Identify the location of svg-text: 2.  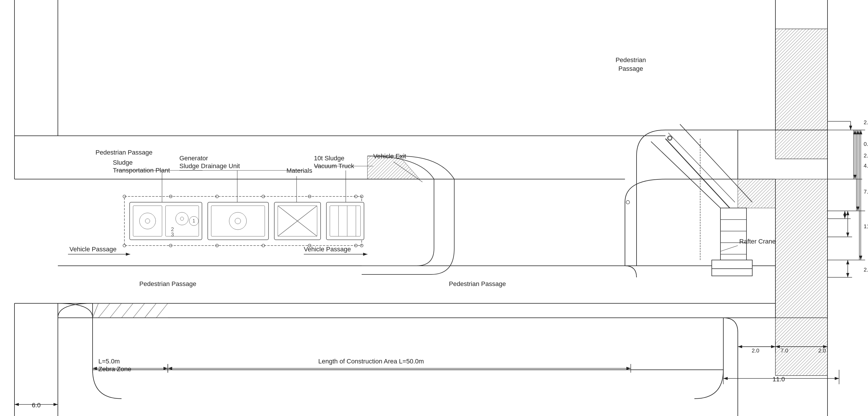
(173, 230).